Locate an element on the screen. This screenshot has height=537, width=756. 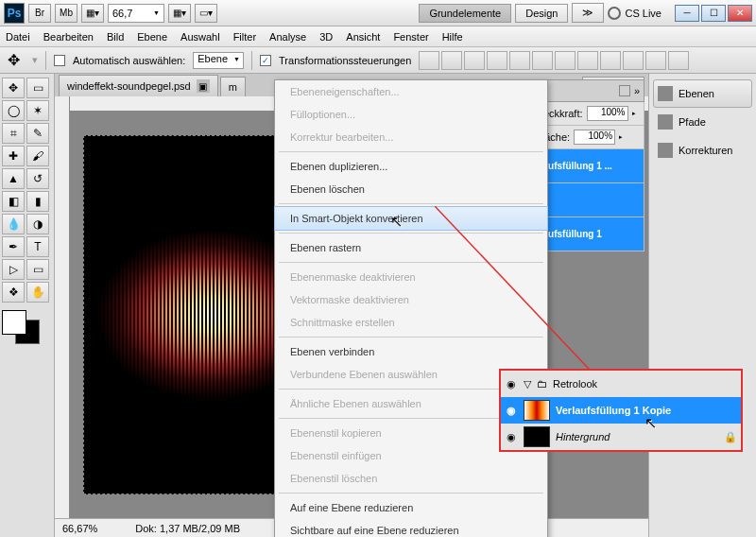
folder-collapse-icon: ▽ is located at coordinates (527, 384).